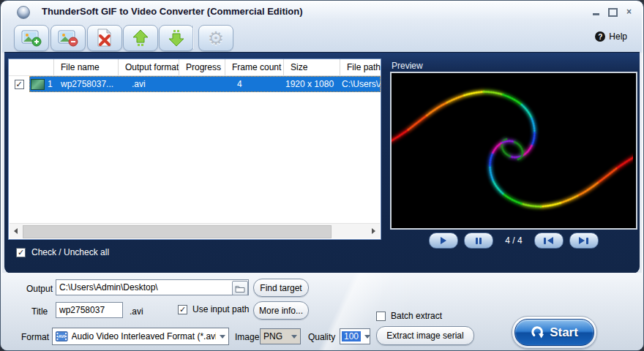  Describe the element at coordinates (105, 38) in the screenshot. I see `delete-file-icon` at that location.